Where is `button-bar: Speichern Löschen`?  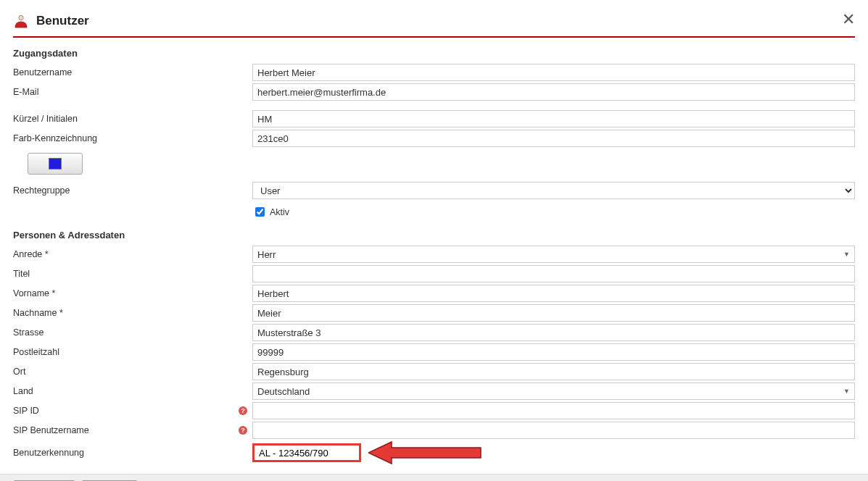 button-bar: Speichern Löschen is located at coordinates (434, 477).